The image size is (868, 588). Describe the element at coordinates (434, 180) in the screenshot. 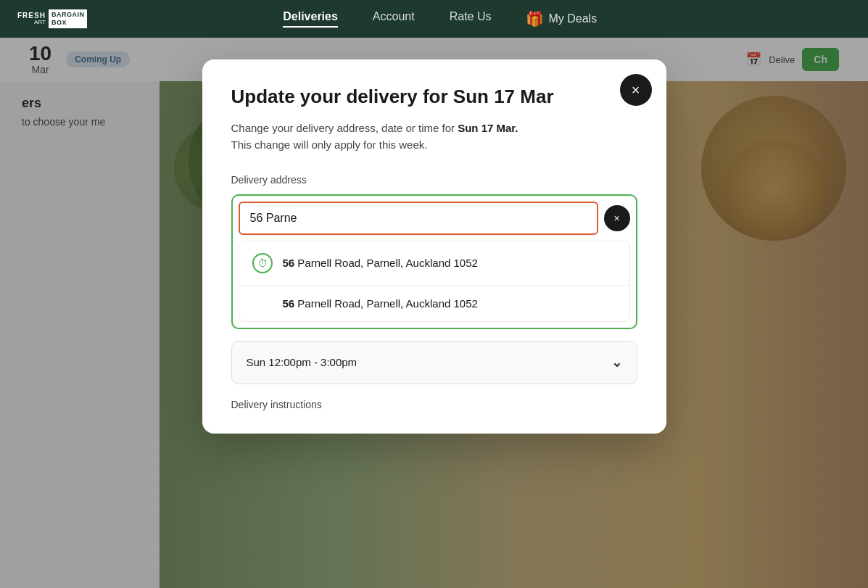

I see `address-label: Delivery address` at that location.